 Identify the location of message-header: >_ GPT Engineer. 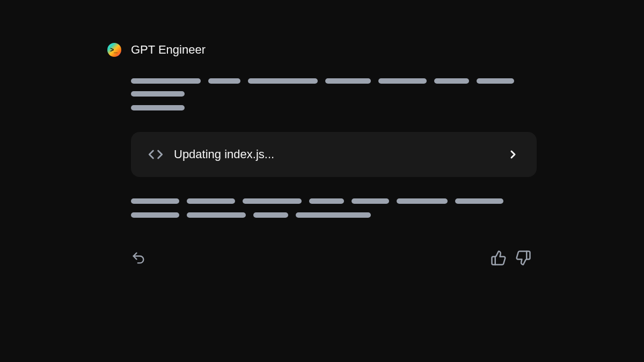
(322, 50).